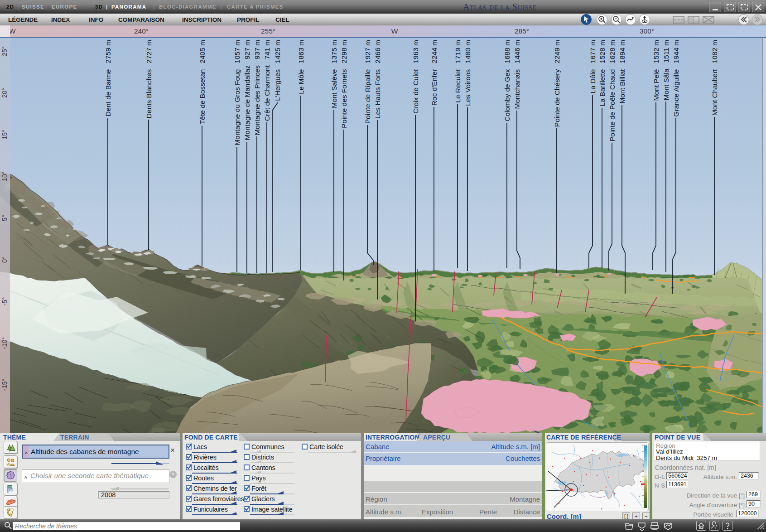 Image resolution: width=766 pixels, height=532 pixels. I want to click on svg-text: Montagne de Mandallaz 927 m, so click(247, 90).